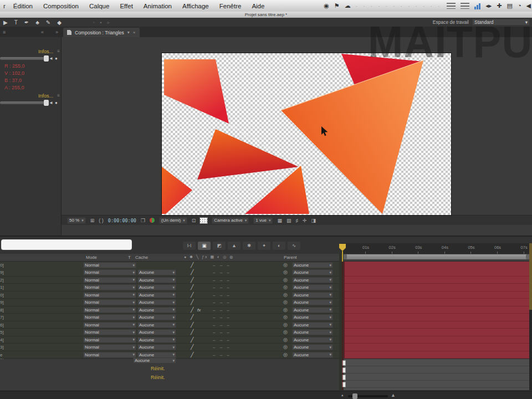  What do you see at coordinates (6, 22) in the screenshot?
I see `selection-tool-icon: ▶` at bounding box center [6, 22].